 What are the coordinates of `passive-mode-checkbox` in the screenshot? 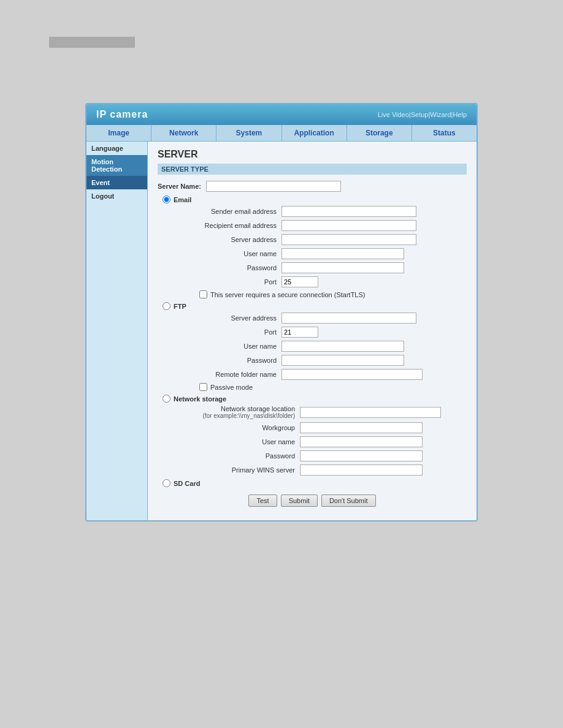 It's located at (204, 387).